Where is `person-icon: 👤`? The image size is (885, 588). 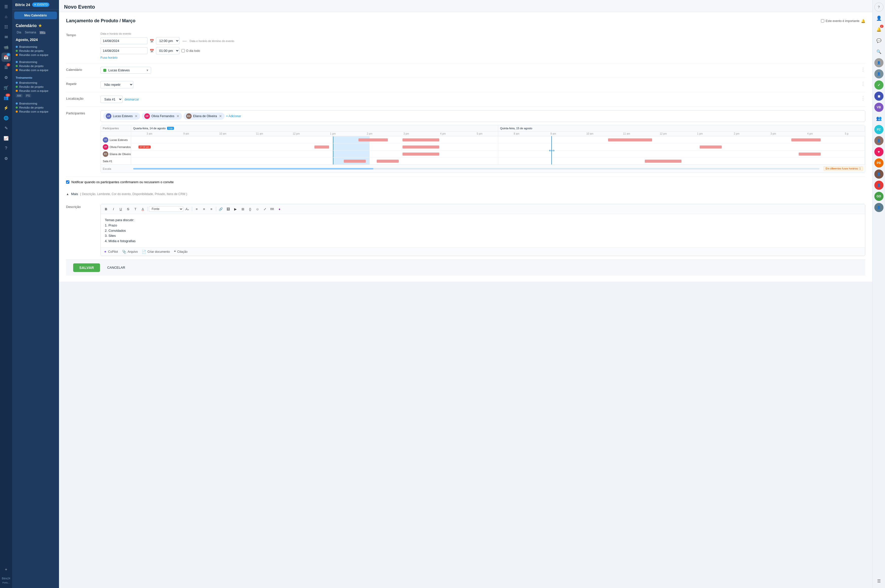
person-icon: 👤 is located at coordinates (879, 18).